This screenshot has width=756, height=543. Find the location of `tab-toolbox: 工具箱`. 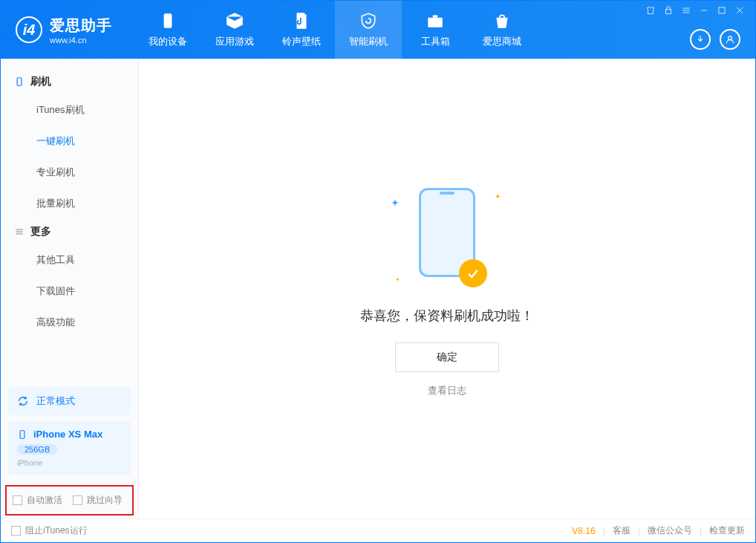

tab-toolbox: 工具箱 is located at coordinates (435, 30).